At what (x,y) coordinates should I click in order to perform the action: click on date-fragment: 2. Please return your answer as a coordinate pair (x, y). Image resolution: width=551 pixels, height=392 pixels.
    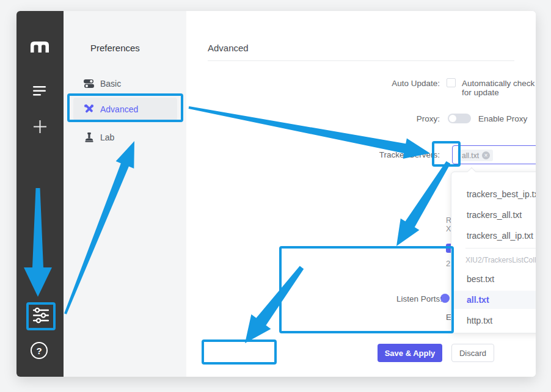
    Looking at the image, I should click on (448, 264).